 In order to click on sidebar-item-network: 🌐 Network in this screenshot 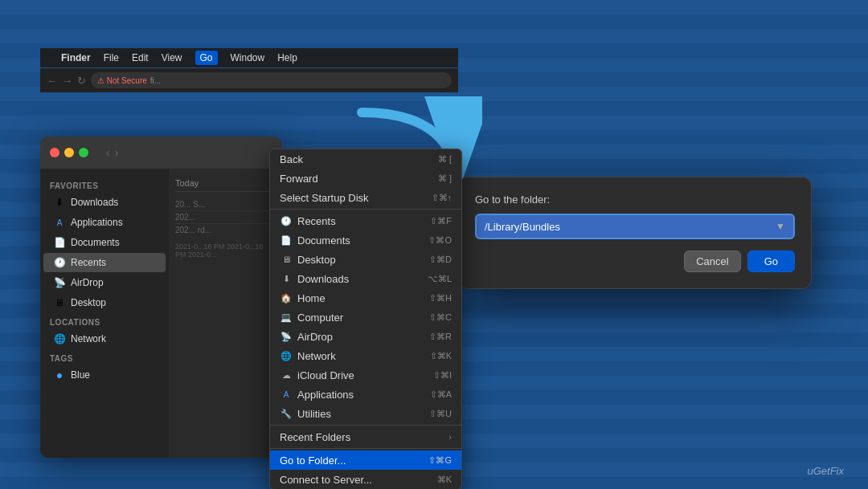, I will do `click(104, 339)`.